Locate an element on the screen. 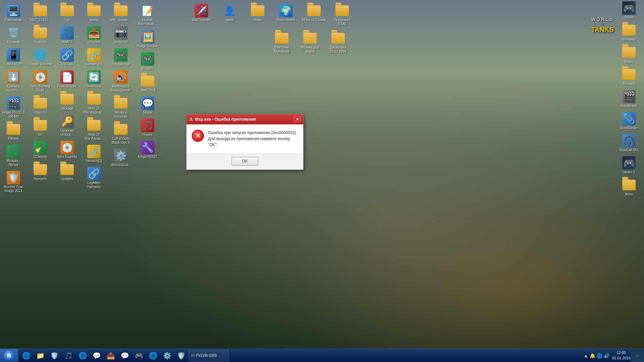 This screenshot has width=644, height=362. desktop-icon-verdun-mpr: 🎮 Вердун.mpr is located at coordinates (121, 57).